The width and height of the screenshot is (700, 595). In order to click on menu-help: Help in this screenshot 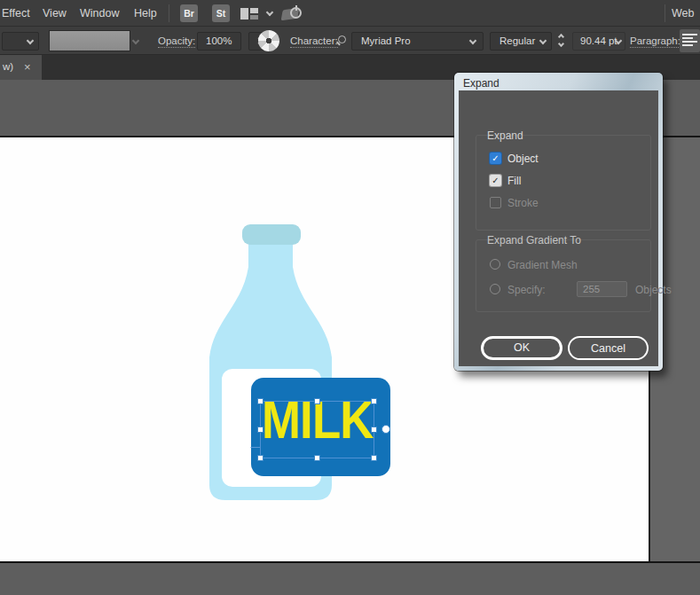, I will do `click(146, 13)`.